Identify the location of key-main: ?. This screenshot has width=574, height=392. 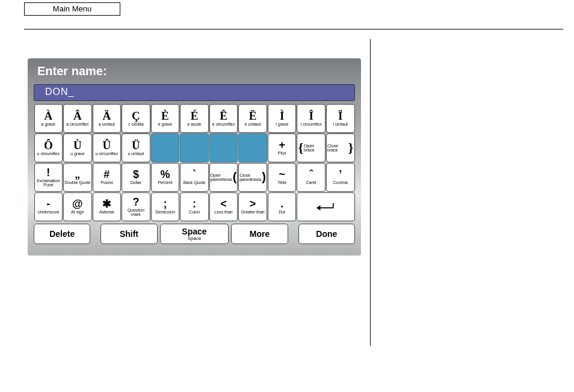
(136, 202).